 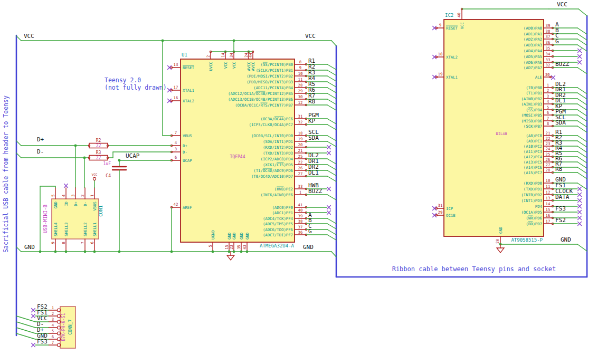 What do you see at coordinates (532, 99) in the screenshot?
I see `pin-name: (AIN0)PB2` at bounding box center [532, 99].